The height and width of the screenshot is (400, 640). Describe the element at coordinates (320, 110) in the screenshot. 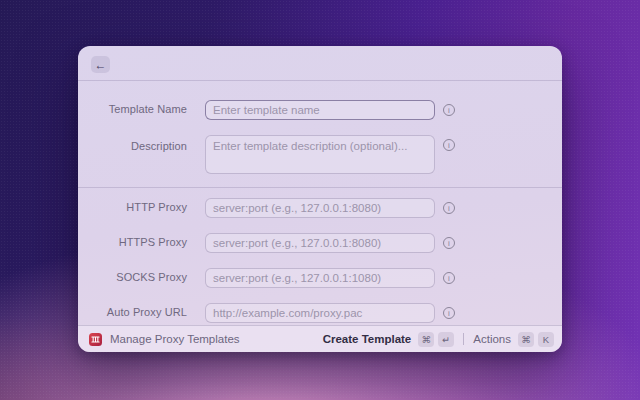

I see `template-name-input` at that location.